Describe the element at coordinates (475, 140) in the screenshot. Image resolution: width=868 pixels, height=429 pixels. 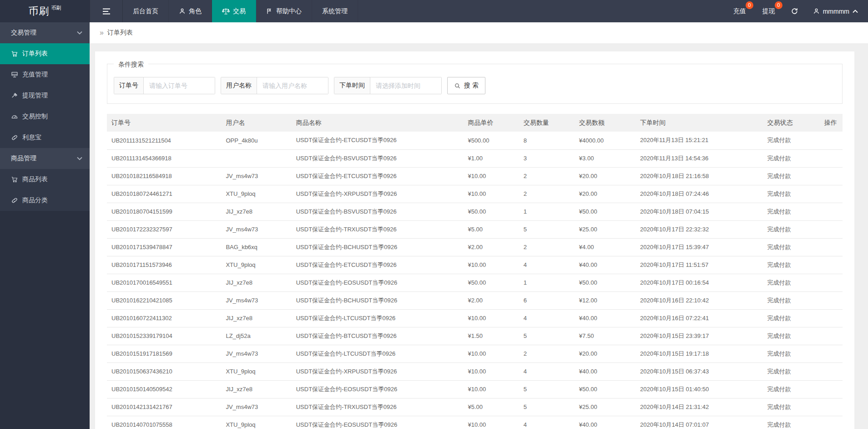
I see `table-row: UB2011131521211504OPP_4k80uUSDT保证金合约-ETC…` at that location.